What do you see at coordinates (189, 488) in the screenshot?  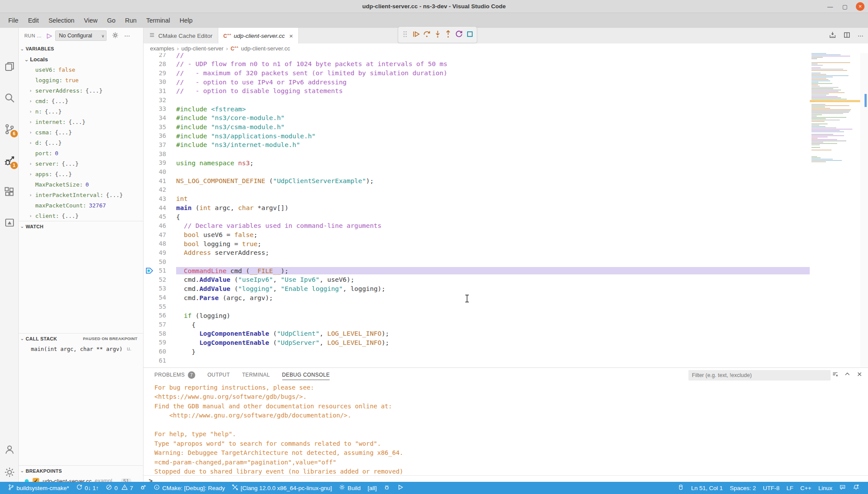 I see `statusbar-cmake-status: CMake: [Debug]: Ready` at bounding box center [189, 488].